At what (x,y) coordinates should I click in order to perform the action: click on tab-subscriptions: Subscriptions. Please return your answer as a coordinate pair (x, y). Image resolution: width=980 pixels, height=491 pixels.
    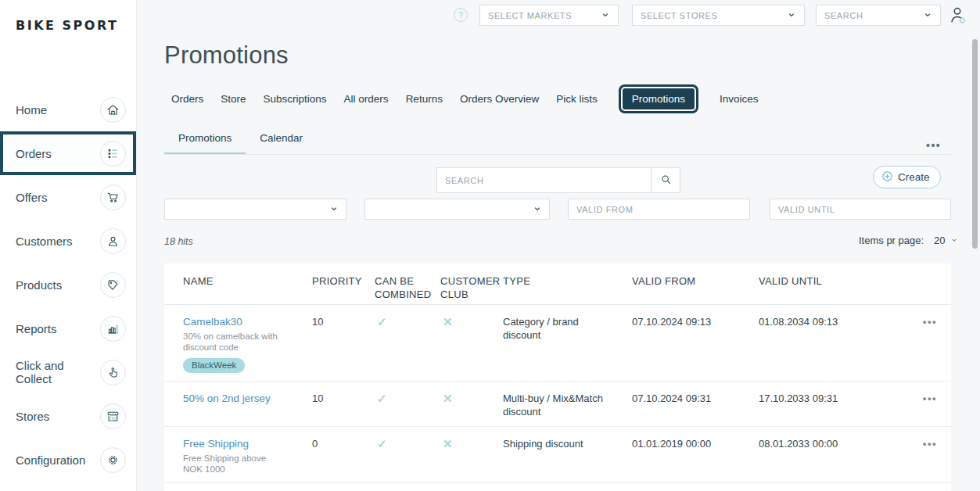
    Looking at the image, I should click on (296, 99).